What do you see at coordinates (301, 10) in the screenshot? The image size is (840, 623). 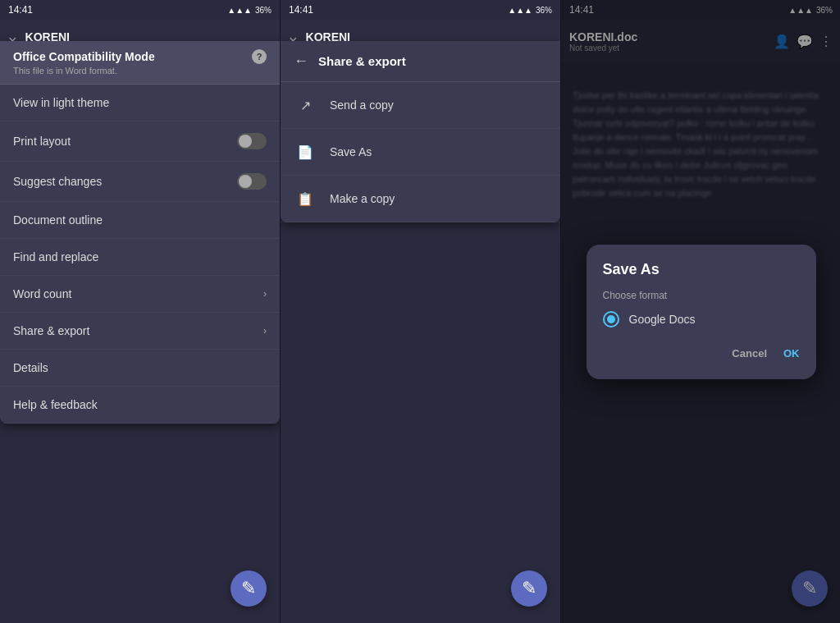 I see `time-2: 14:41` at bounding box center [301, 10].